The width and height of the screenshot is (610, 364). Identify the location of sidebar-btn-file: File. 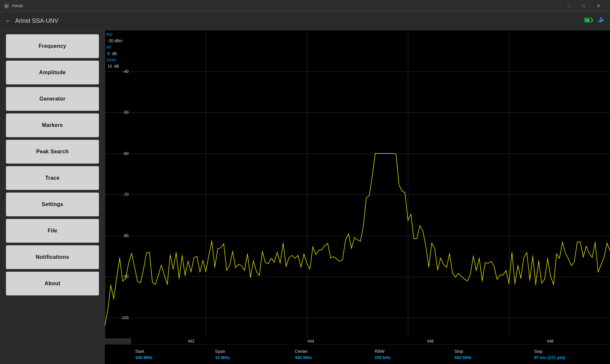
(52, 231).